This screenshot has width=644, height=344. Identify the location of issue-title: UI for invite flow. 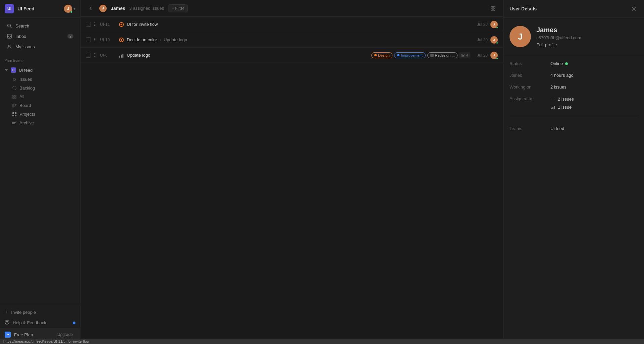
(299, 24).